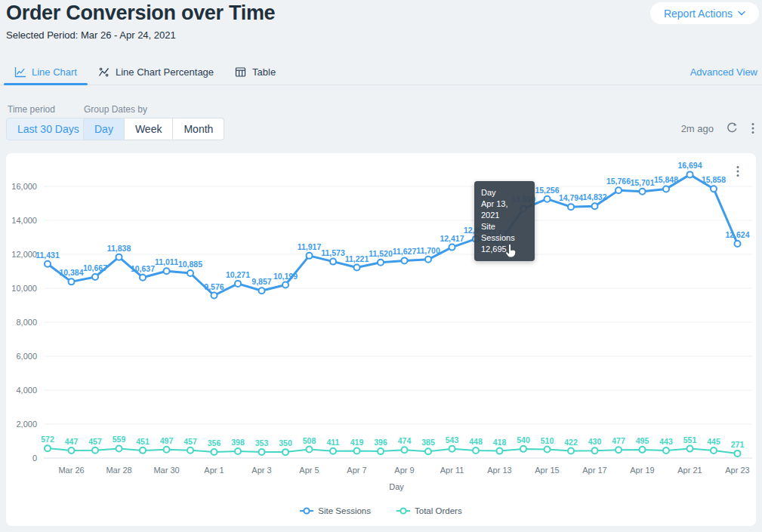  I want to click on data-point-label: 15,256, so click(547, 190).